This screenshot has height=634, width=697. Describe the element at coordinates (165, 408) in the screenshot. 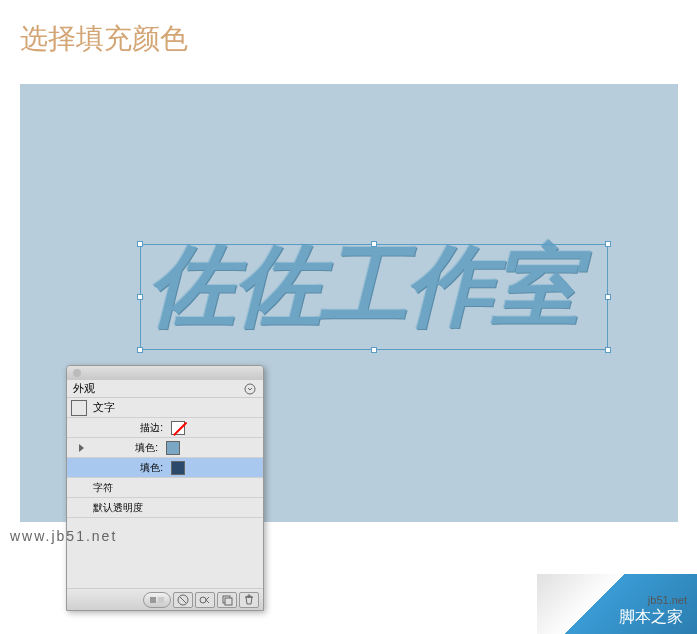

I see `appearance-row-type: 文字` at that location.